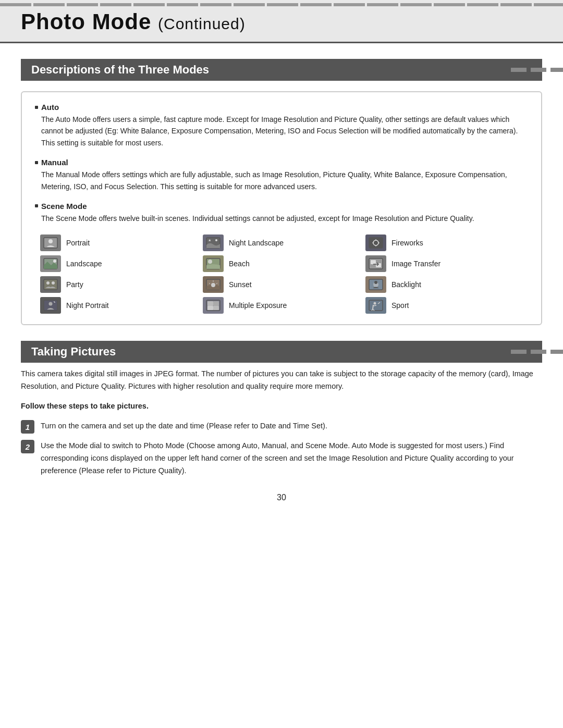  What do you see at coordinates (282, 274) in the screenshot?
I see `scenes-grid: Portrait Night Landscape` at bounding box center [282, 274].